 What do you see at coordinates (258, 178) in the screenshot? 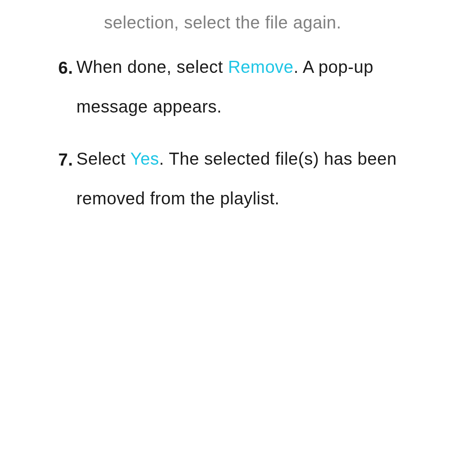
I see `list-text: Select Yes. The selected file(s) has bee…` at bounding box center [258, 178].